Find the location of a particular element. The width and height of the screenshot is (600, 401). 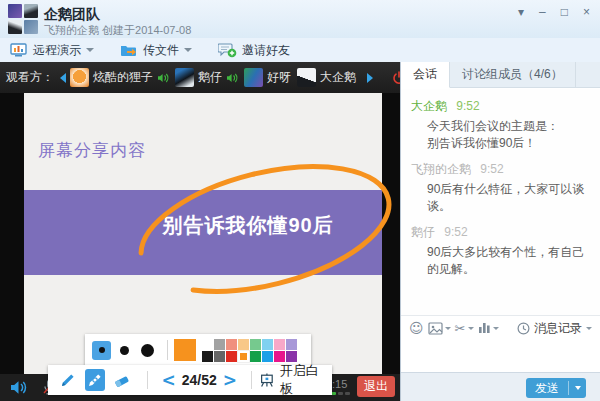

open-whiteboard-button: 开启白板 is located at coordinates (291, 380).